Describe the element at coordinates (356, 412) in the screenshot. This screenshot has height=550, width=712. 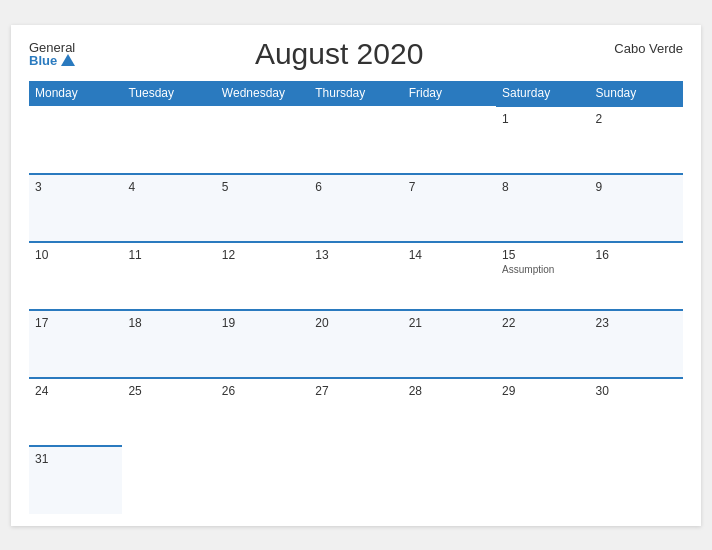
I see `calendar-day: 27` at that location.